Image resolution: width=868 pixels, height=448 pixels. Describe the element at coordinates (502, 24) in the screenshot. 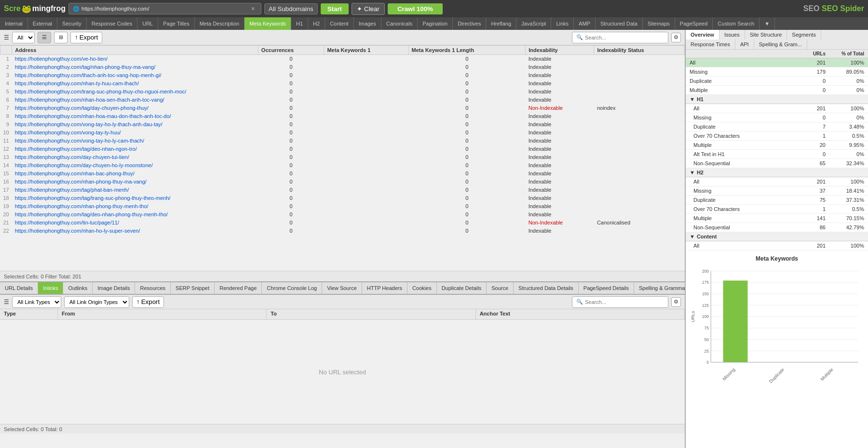

I see `nav-tab-hreflang: Hreflang` at that location.